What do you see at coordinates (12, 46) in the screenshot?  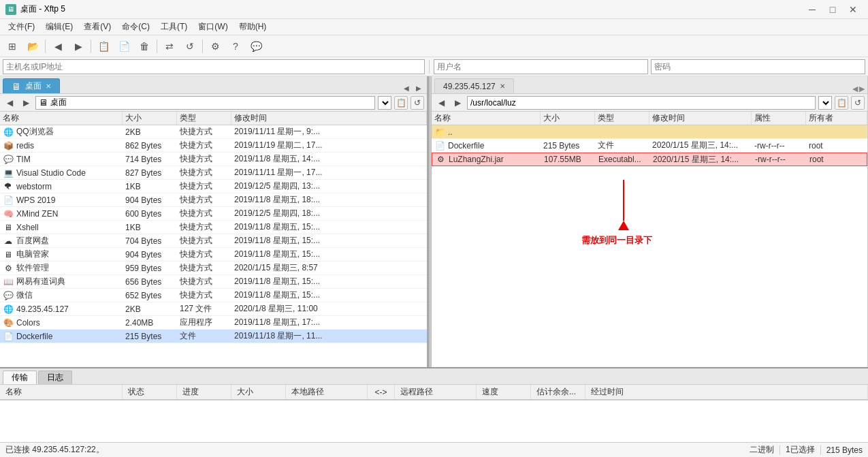 I see `new-session-button: ⊞` at bounding box center [12, 46].